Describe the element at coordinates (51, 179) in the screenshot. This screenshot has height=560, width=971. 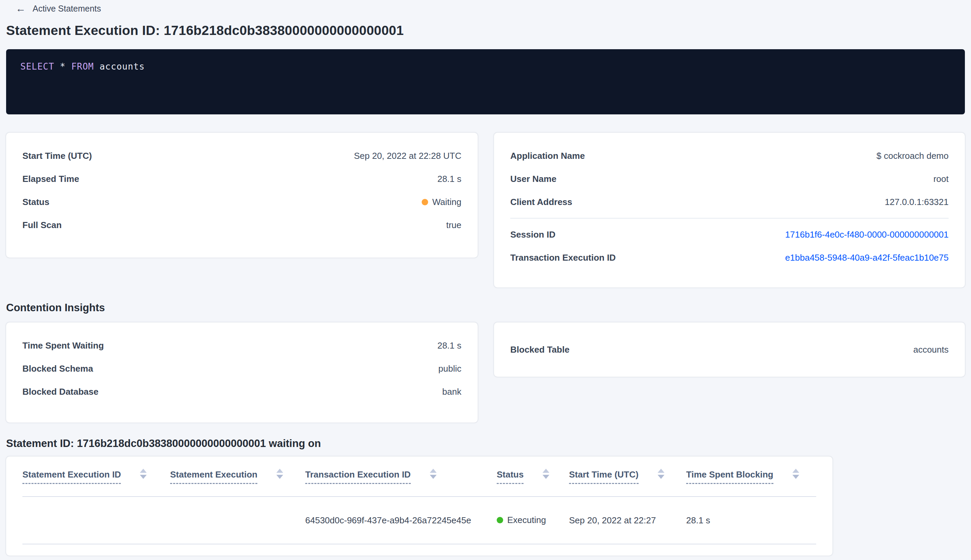
I see `elapsed-time-label: Elapsed Time` at that location.